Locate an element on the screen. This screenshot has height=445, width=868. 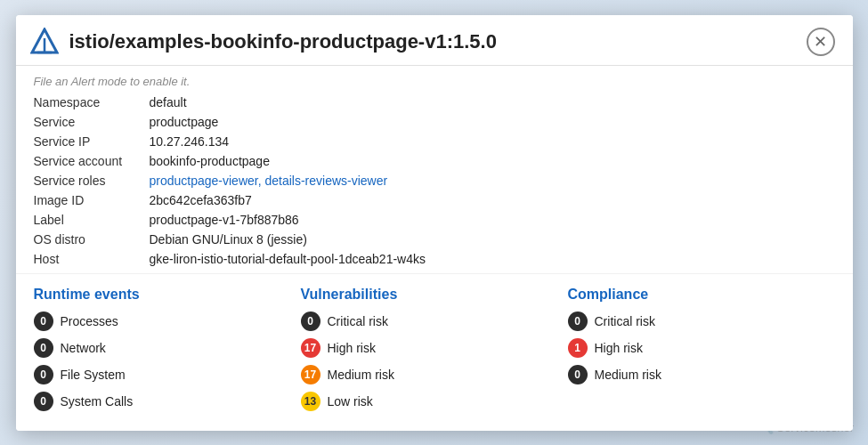
modal-title: istio/examples-bookinfo-productpage-v1:1… is located at coordinates (438, 42).